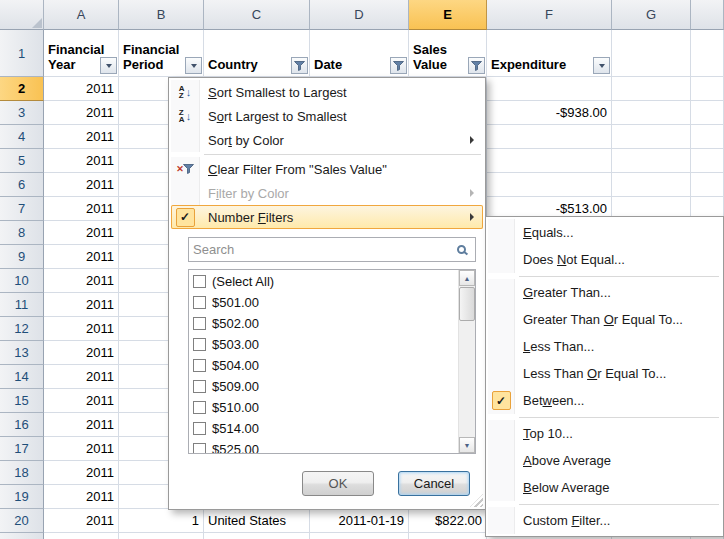  Describe the element at coordinates (476, 500) in the screenshot. I see `resize-grip-icon` at that location.